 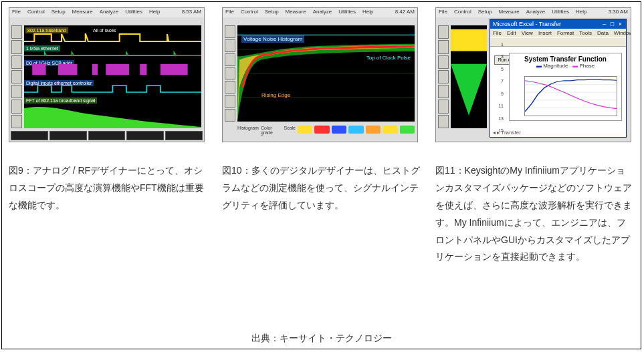 I want to click on clock: 8:42 AM, so click(x=405, y=13).